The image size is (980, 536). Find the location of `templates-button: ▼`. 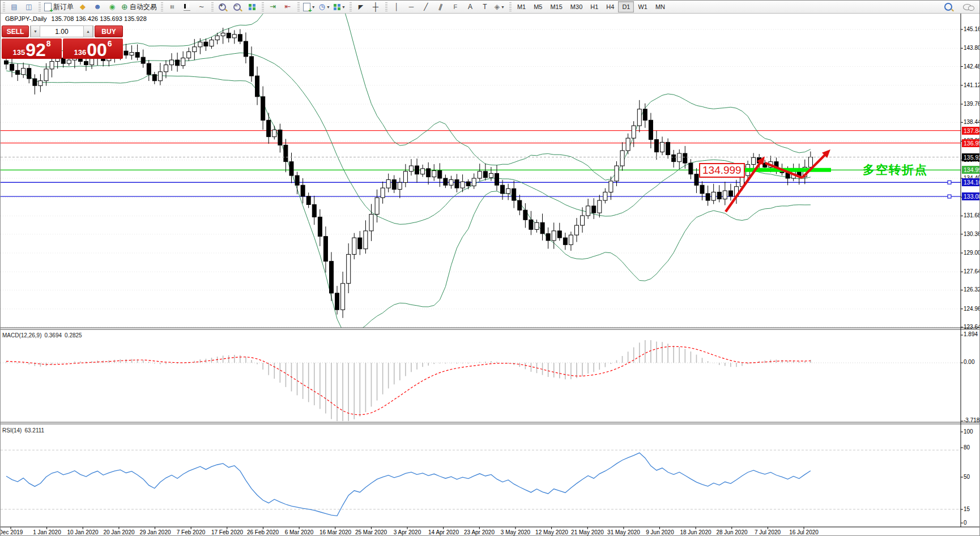

templates-button: ▼ is located at coordinates (340, 7).